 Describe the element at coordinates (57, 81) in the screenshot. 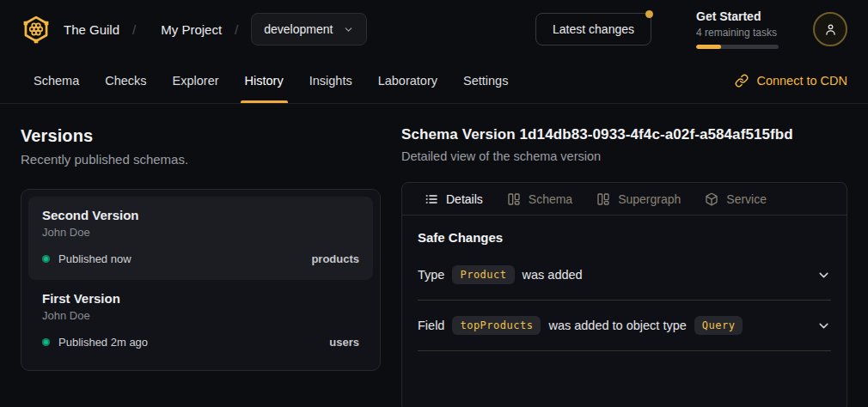

I see `tab-schema: Schema` at that location.